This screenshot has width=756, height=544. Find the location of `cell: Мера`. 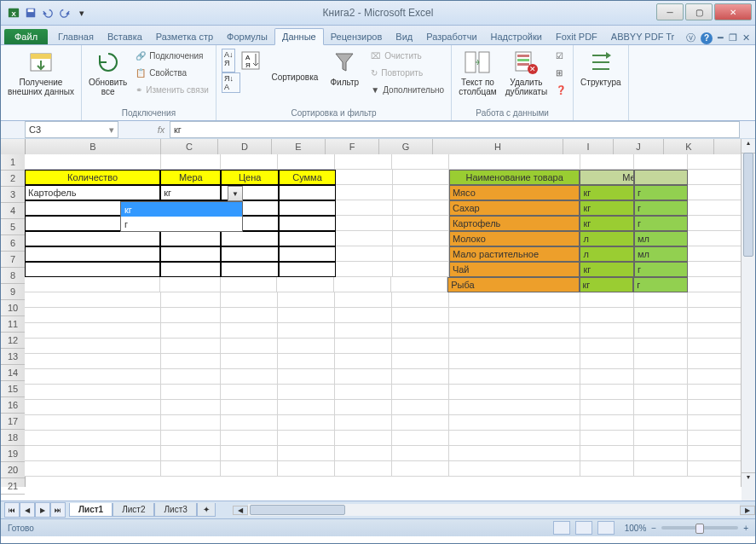

cell: Мера is located at coordinates (191, 177).